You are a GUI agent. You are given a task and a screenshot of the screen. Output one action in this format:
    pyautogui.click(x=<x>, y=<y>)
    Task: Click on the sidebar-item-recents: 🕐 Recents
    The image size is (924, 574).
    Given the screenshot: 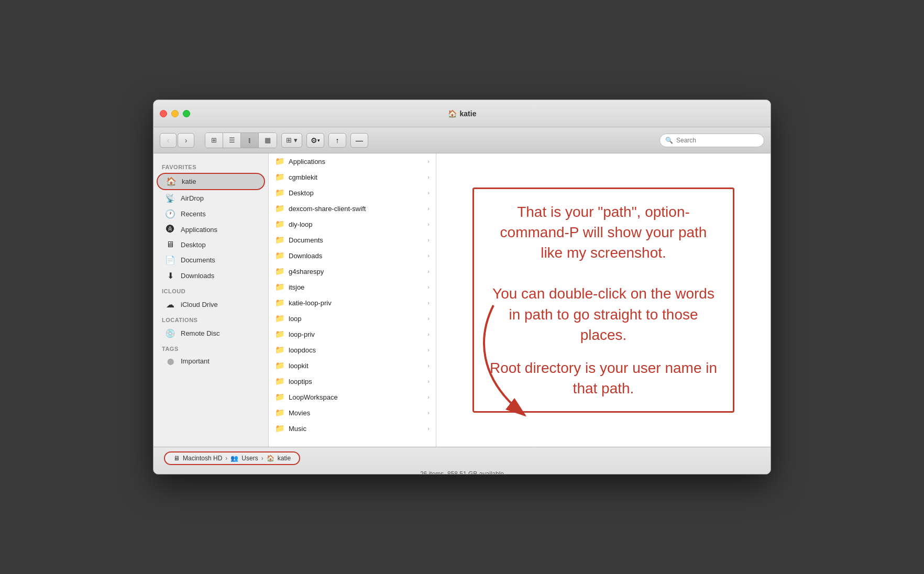 What is the action you would take?
    pyautogui.click(x=211, y=214)
    